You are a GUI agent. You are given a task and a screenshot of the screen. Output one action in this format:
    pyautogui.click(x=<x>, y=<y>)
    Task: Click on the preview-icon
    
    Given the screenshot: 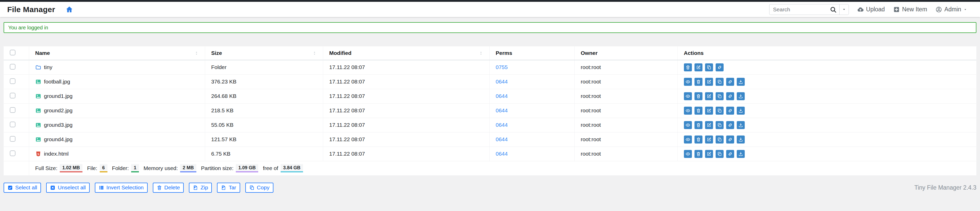 What is the action you would take?
    pyautogui.click(x=688, y=82)
    